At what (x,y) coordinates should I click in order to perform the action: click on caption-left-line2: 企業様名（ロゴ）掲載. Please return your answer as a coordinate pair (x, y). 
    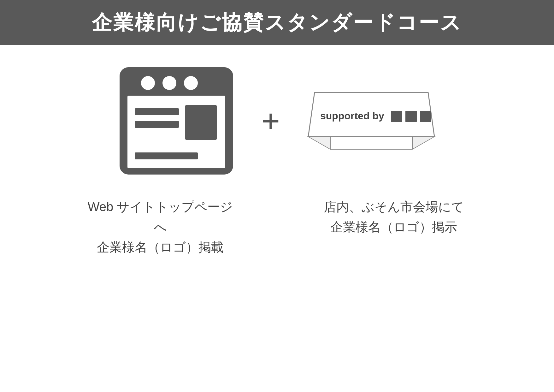
    Looking at the image, I should click on (160, 247).